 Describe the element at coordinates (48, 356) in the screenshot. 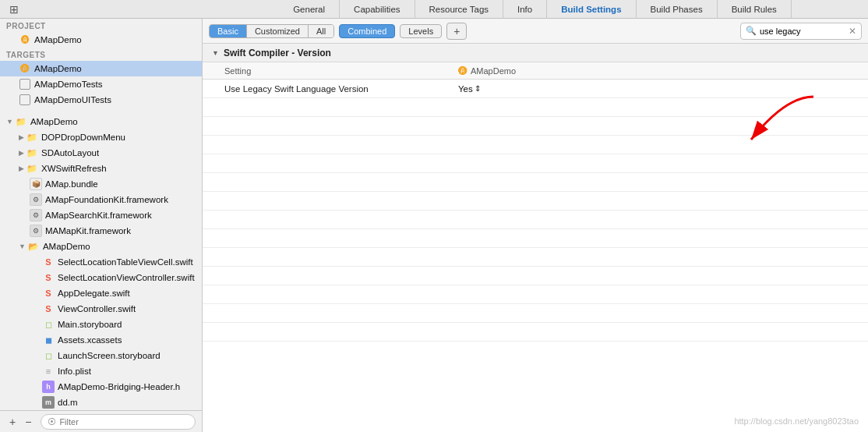

I see `storyboard-launch-icon: ◻` at that location.